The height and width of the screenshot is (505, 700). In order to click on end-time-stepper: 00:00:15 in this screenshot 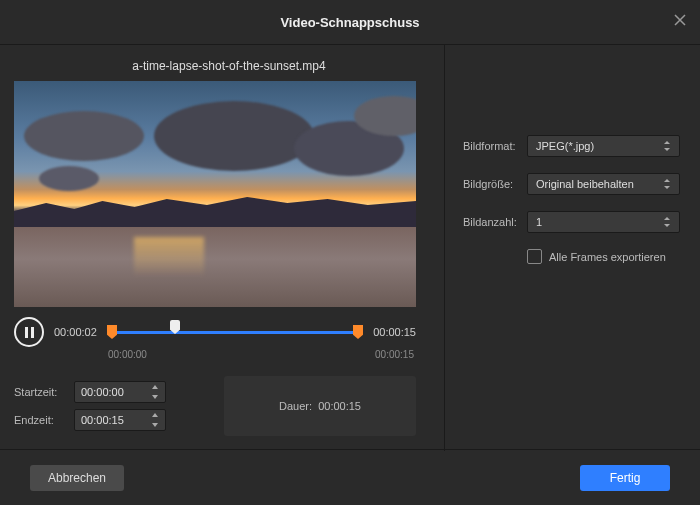, I will do `click(120, 420)`.